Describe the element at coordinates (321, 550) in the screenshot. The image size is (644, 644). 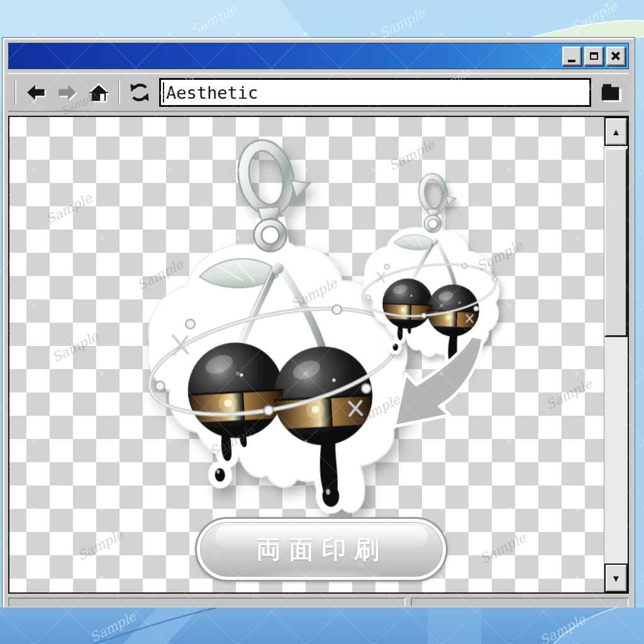
I see `double-sided-print-button: 両面印刷` at that location.